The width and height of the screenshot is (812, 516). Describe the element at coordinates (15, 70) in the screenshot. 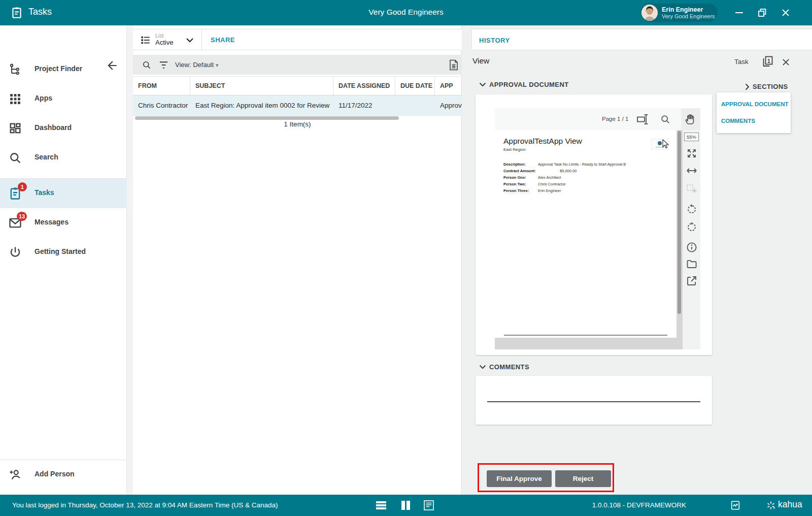

I see `project-finder-icon` at that location.